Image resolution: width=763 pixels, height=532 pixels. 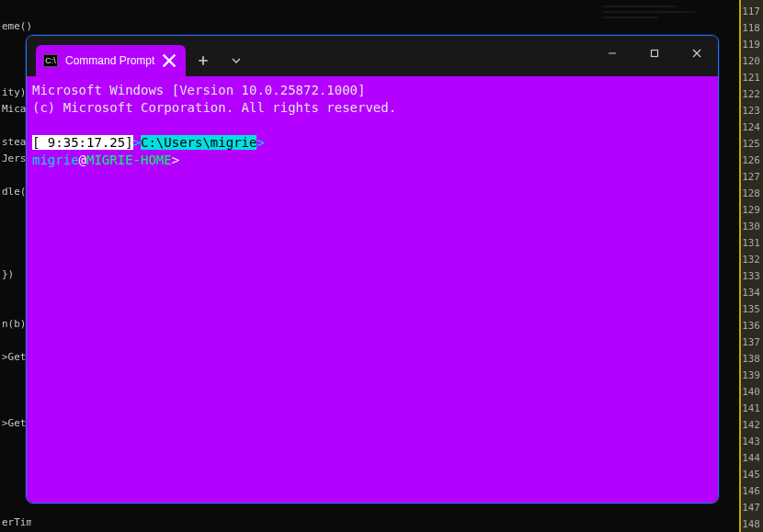 What do you see at coordinates (655, 53) in the screenshot?
I see `maximize-button` at bounding box center [655, 53].